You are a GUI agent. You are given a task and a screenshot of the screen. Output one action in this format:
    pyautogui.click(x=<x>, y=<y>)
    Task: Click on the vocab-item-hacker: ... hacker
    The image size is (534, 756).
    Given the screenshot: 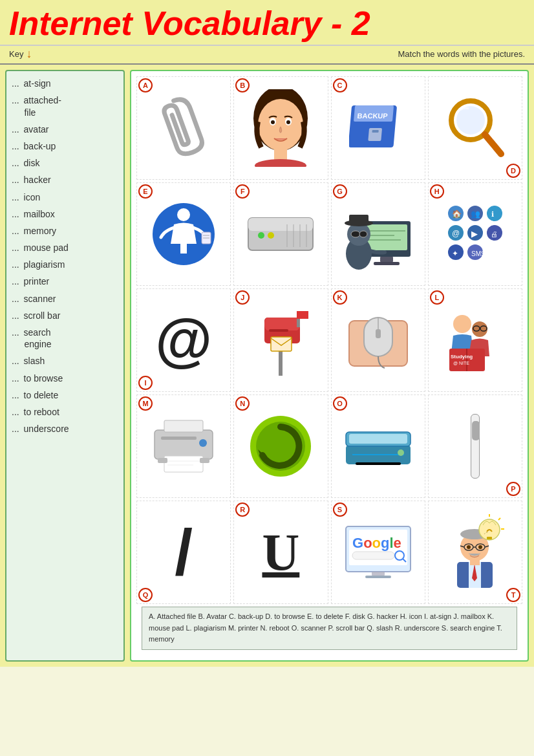 What is the action you would take?
    pyautogui.click(x=65, y=180)
    